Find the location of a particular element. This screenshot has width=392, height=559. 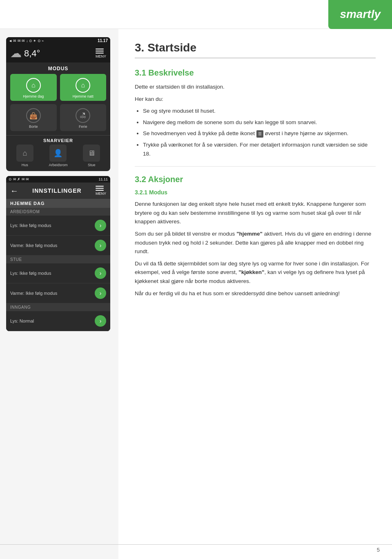

menu-label: MENY is located at coordinates (101, 56).